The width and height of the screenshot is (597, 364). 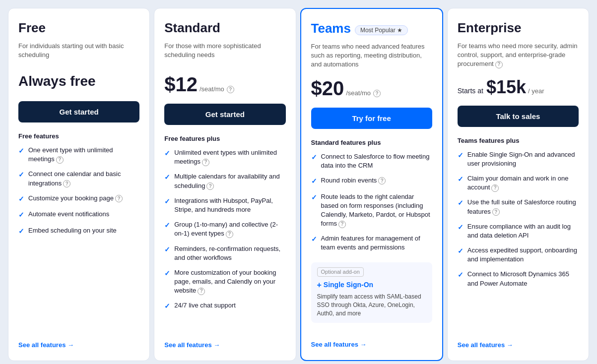 I want to click on feature-item: ✓ Route leads to the right calendar base…, so click(x=372, y=210).